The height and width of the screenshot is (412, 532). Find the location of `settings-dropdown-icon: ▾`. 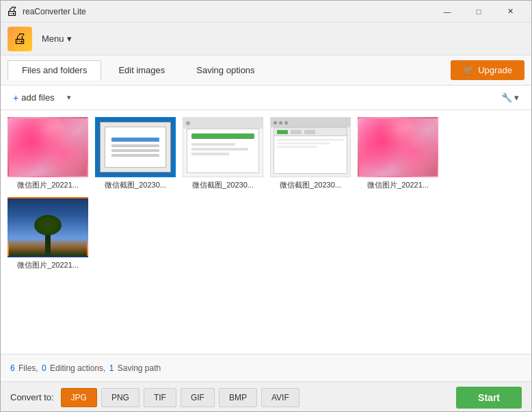

settings-dropdown-icon: ▾ is located at coordinates (517, 97).